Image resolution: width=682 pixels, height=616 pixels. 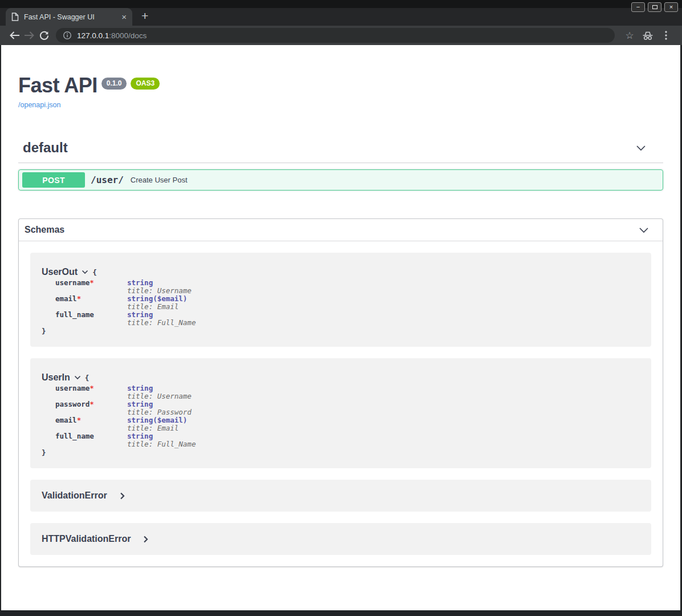 I want to click on browser-tab: Fast API - Swagger UI ×, so click(x=69, y=17).